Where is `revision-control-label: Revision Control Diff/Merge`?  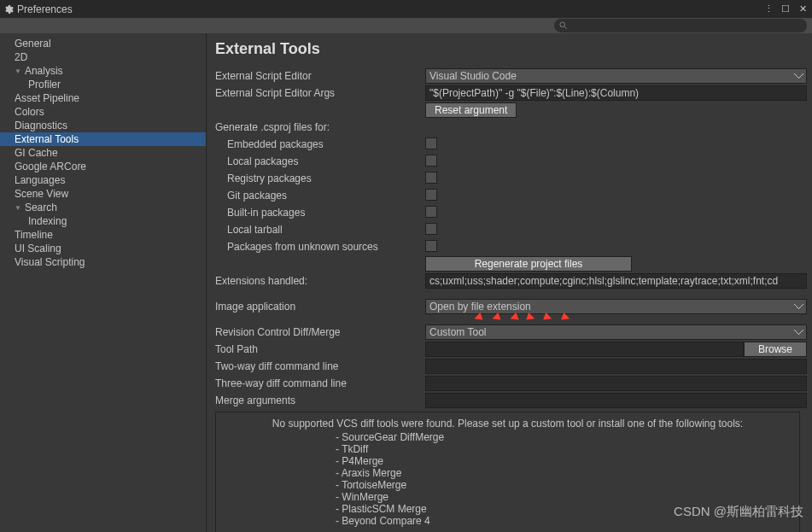 revision-control-label: Revision Control Diff/Merge is located at coordinates (320, 332).